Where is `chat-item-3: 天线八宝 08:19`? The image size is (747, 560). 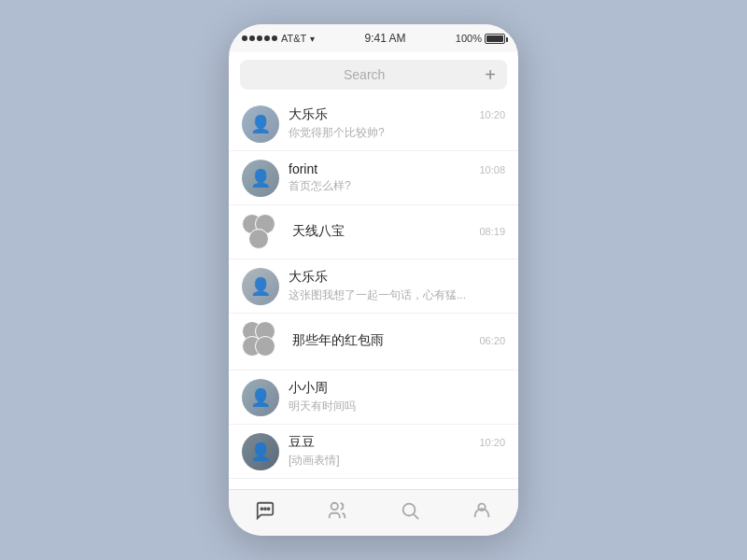 chat-item-3: 天线八宝 08:19 is located at coordinates (374, 232).